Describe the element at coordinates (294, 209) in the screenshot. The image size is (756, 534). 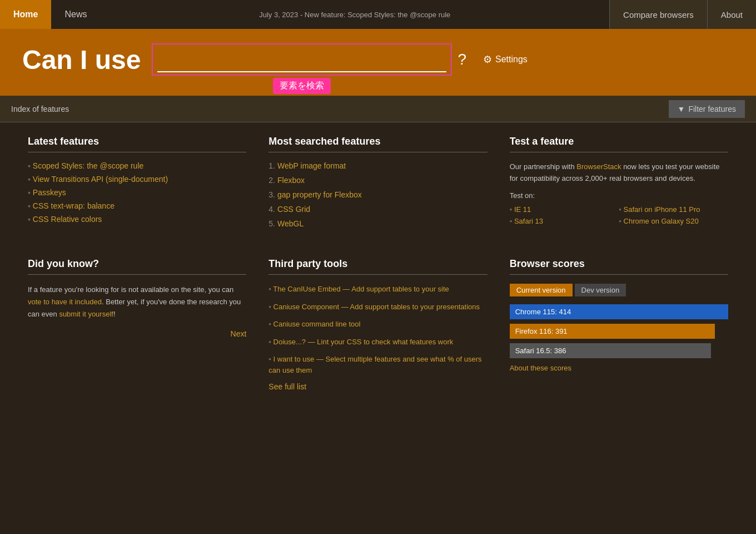
I see `most-searched-4: CSS Grid` at that location.